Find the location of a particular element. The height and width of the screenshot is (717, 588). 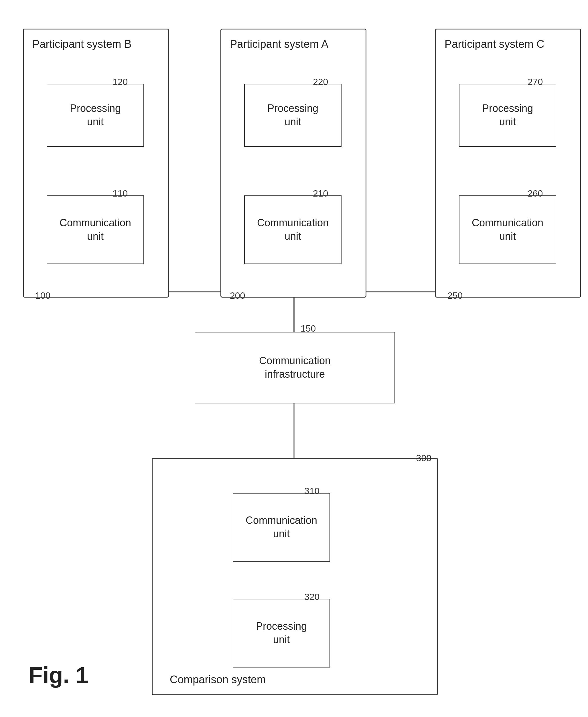

comm-infrastructure-label: Communicationinfrastructure is located at coordinates (295, 368).